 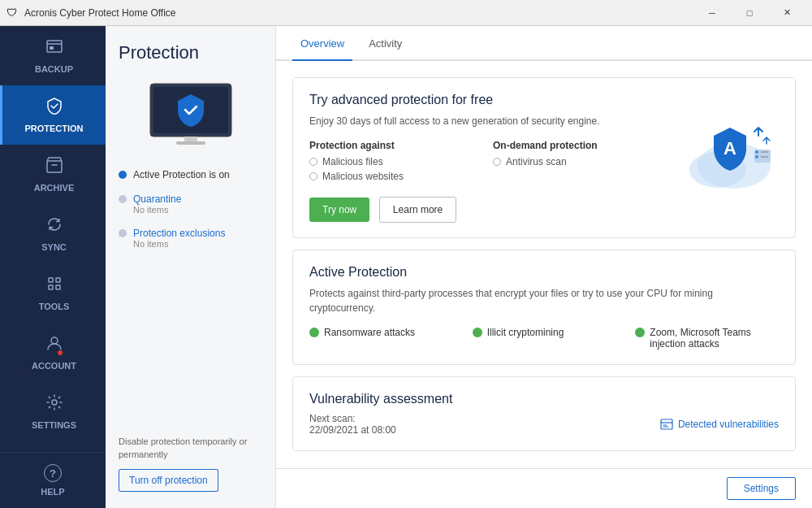 What do you see at coordinates (726, 158) in the screenshot?
I see `advanced-graphic-svg: A` at bounding box center [726, 158].